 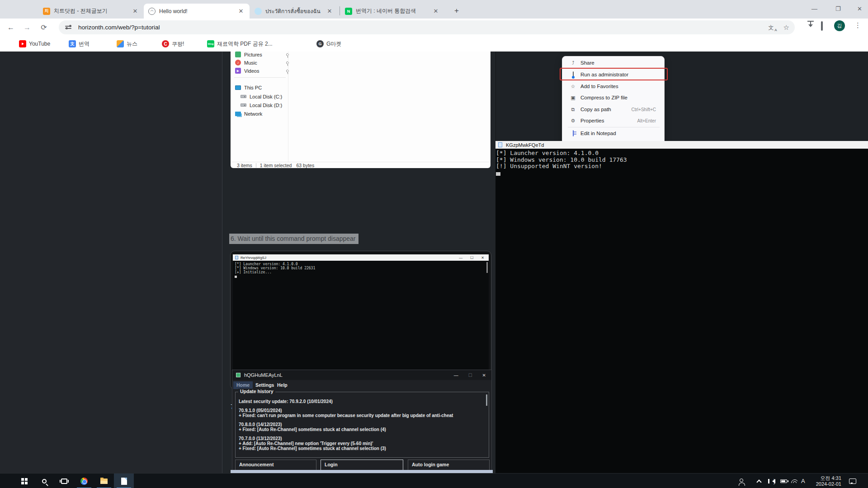 I want to click on start-button, so click(x=24, y=481).